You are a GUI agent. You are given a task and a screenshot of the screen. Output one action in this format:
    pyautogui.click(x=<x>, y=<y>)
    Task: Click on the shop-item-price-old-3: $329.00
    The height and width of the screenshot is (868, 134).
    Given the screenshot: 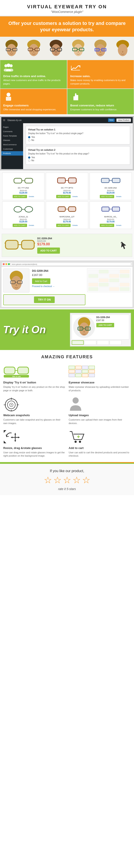 What is the action you would take?
    pyautogui.click(x=111, y=191)
    